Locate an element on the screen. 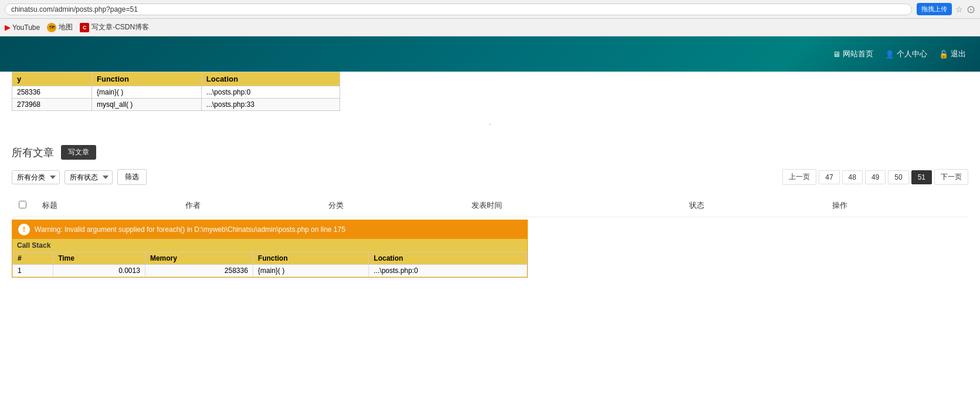 This screenshot has width=980, height=408. table-header-checkbox is located at coordinates (23, 205).